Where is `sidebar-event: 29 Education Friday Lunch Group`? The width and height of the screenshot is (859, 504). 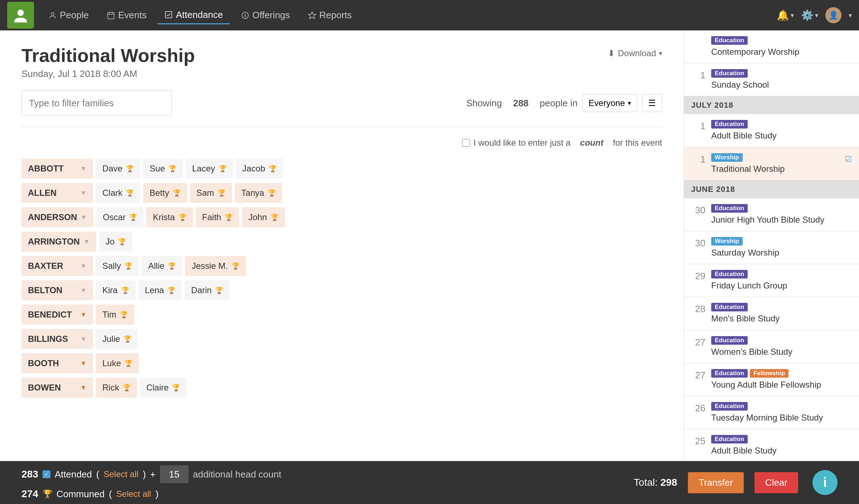 sidebar-event: 29 Education Friday Lunch Group is located at coordinates (772, 281).